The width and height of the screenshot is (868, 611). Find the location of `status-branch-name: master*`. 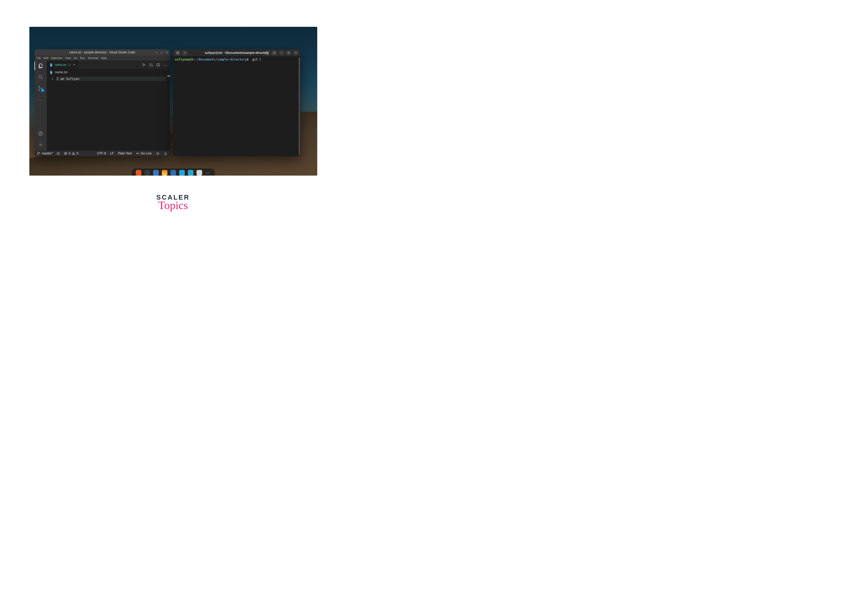

status-branch-name: master* is located at coordinates (48, 154).